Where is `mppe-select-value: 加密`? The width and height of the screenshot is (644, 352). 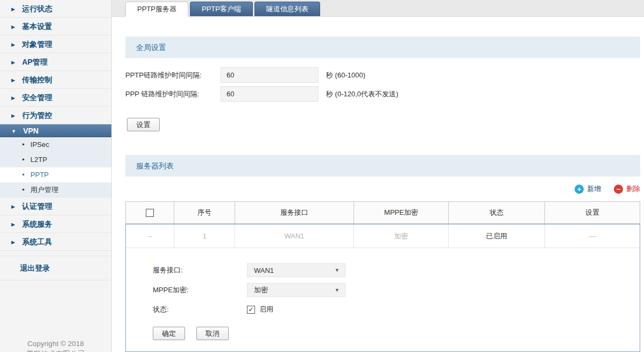 mppe-select-value: 加密 is located at coordinates (261, 290).